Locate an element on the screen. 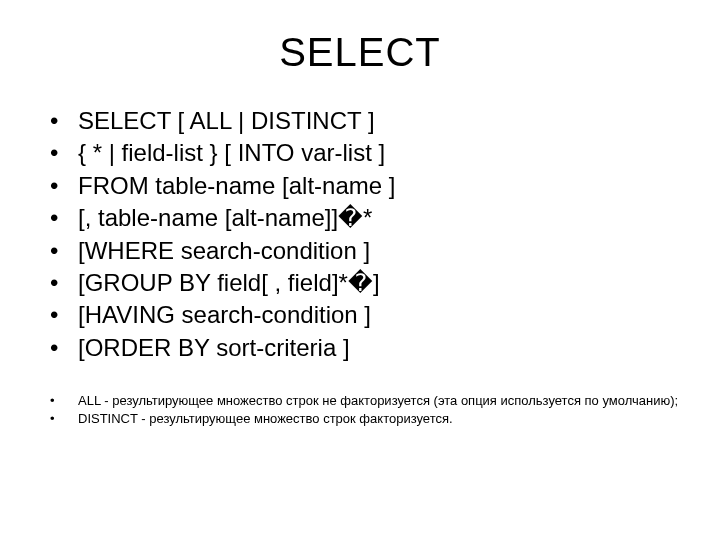 This screenshot has height=540, width=720. list-item: [WHERE search-condition ] is located at coordinates (365, 251).